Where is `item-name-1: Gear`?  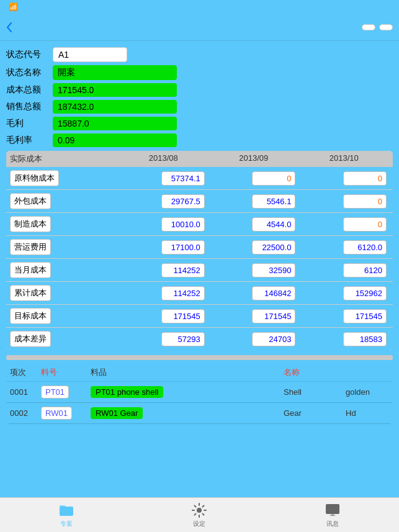
item-name-1: Gear is located at coordinates (315, 413).